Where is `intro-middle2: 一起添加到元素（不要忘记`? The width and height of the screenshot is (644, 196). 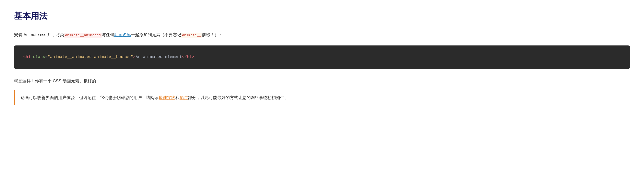
intro-middle2: 一起添加到元素（不要忘记 is located at coordinates (156, 35).